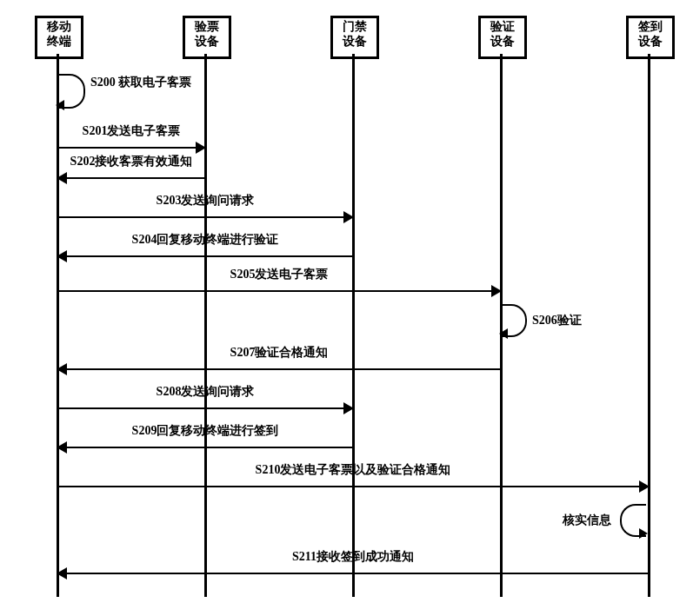  Describe the element at coordinates (205, 447) in the screenshot. I see `message-s209: S209回复移动终端进行签到` at that location.